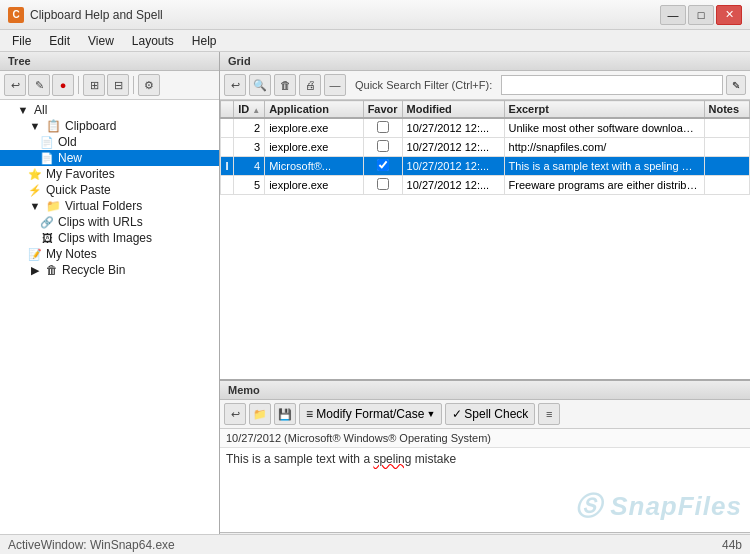  What do you see at coordinates (110, 222) in the screenshot?
I see `tree-item-urls: 🔗 Clips with URLs` at bounding box center [110, 222].